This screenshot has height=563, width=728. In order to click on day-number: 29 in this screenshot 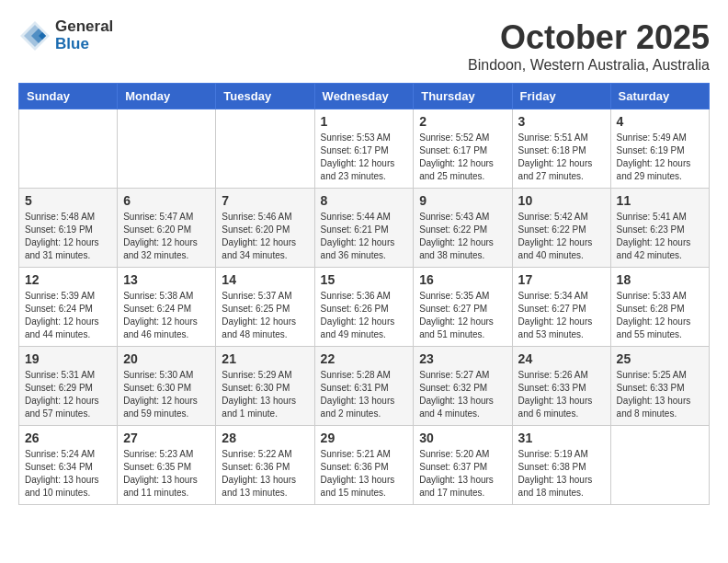, I will do `click(364, 438)`.